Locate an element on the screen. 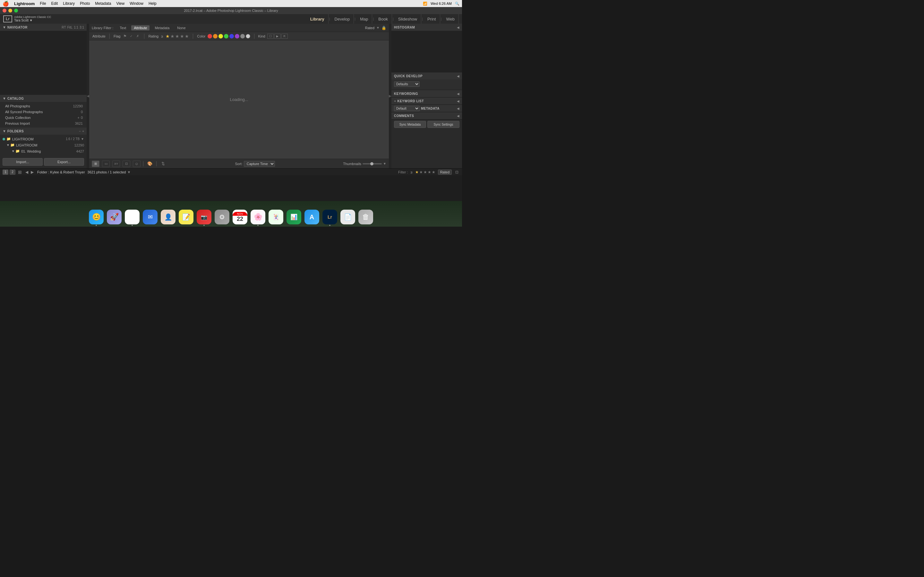  thumbnail-dropdown-icon: ▼ is located at coordinates (385, 163).